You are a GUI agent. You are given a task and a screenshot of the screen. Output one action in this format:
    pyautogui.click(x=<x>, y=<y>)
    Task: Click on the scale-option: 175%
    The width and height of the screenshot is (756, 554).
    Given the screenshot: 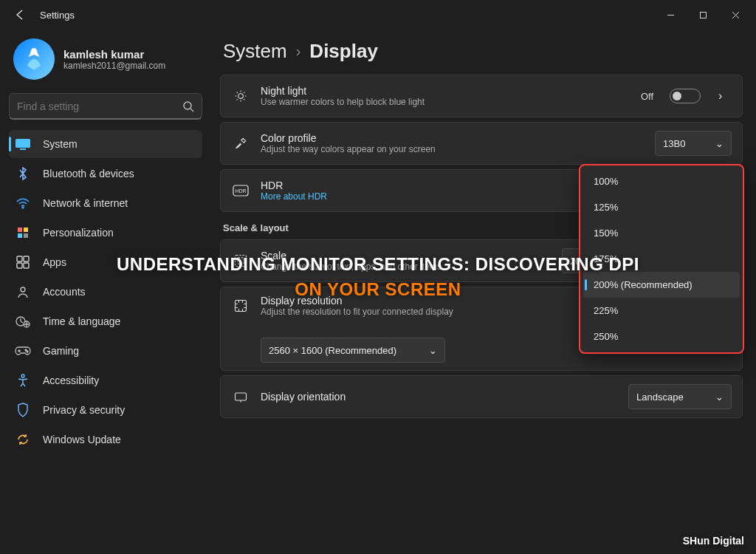 What is the action you would take?
    pyautogui.click(x=662, y=259)
    